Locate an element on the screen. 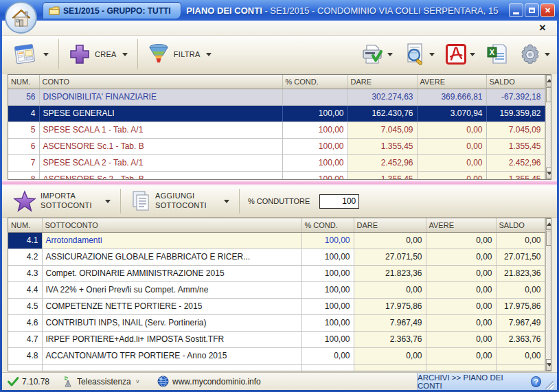 The image size is (559, 392). reports-dropdown-arrow is located at coordinates (46, 55).